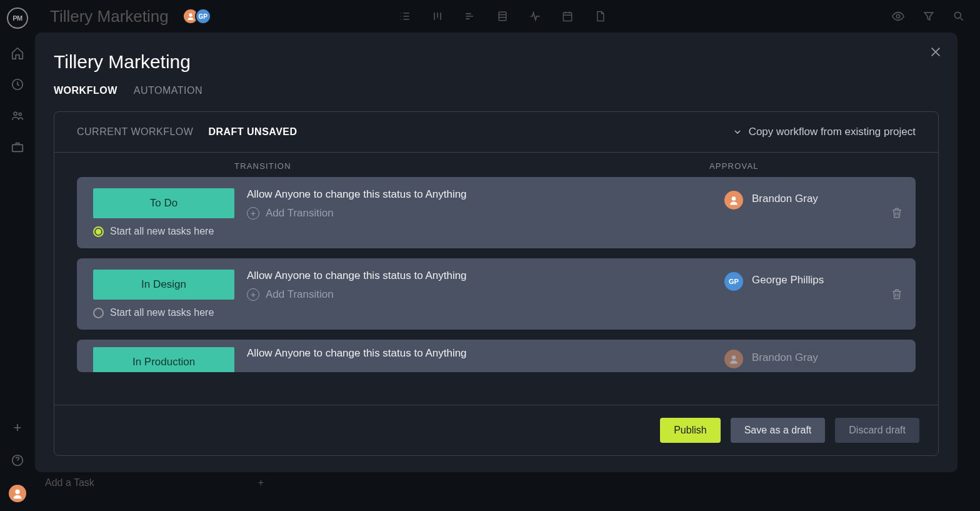 The height and width of the screenshot is (511, 980). I want to click on people-icon, so click(18, 116).